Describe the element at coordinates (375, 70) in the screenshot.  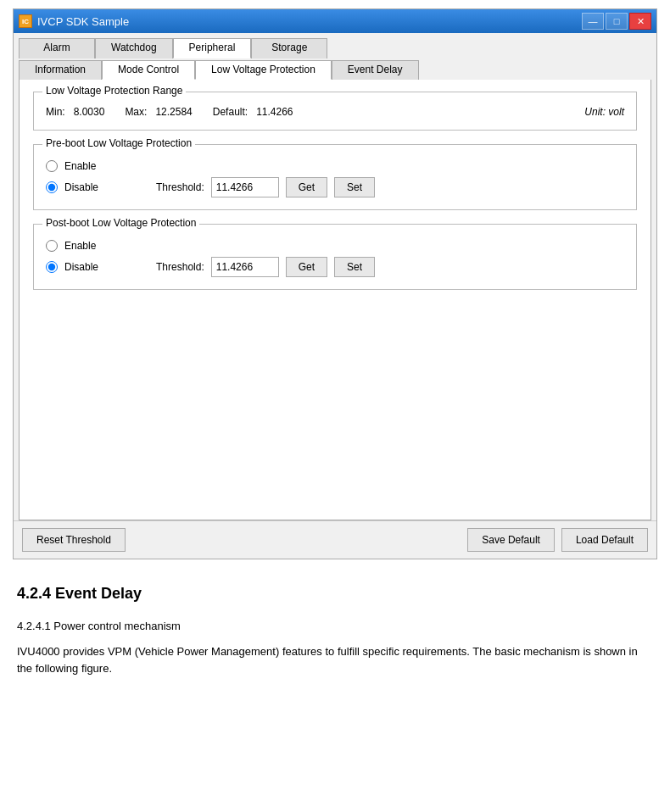
I see `tab-event-delay: Event Delay` at that location.